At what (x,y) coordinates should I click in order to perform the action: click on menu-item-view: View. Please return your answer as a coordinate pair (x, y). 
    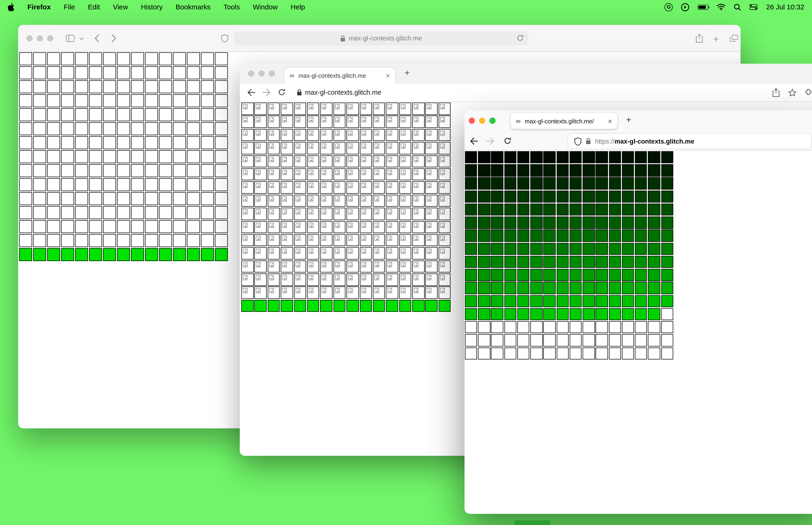
    Looking at the image, I should click on (121, 7).